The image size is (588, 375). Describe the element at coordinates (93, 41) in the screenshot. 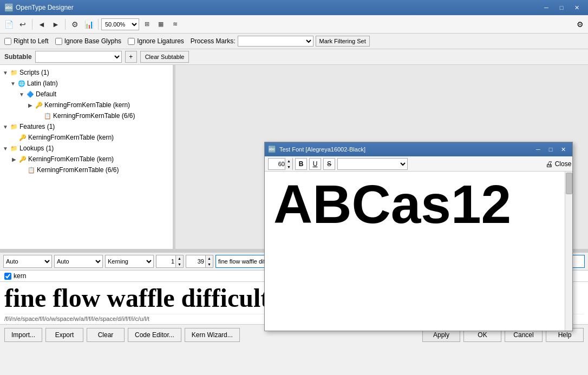

I see `ignore-base-glyphs-label: Ignore Base Glyphs` at that location.